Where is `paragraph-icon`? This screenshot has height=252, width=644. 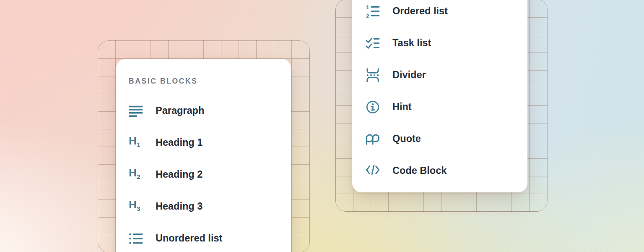
paragraph-icon is located at coordinates (136, 111).